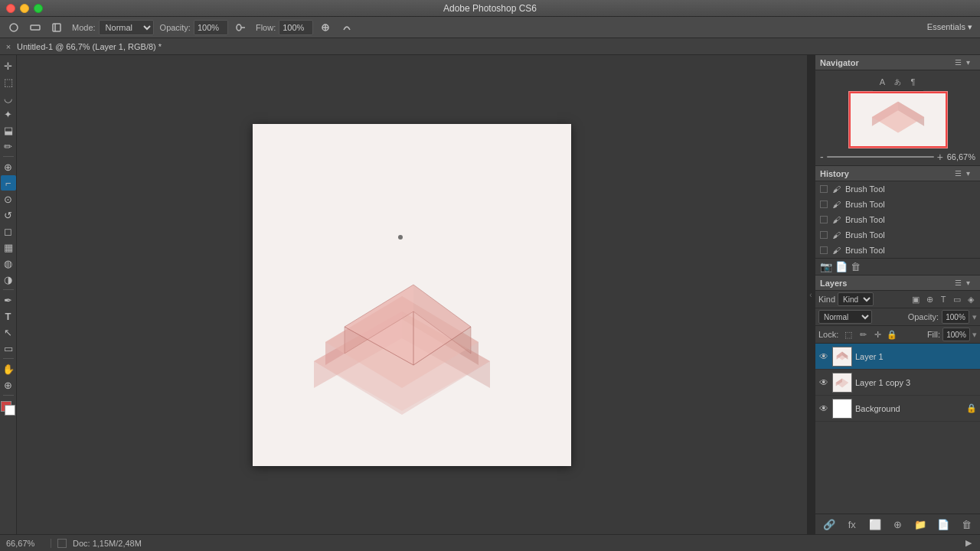  What do you see at coordinates (8, 167) in the screenshot?
I see `spot-heal-tool-icon: ⊕` at bounding box center [8, 167].